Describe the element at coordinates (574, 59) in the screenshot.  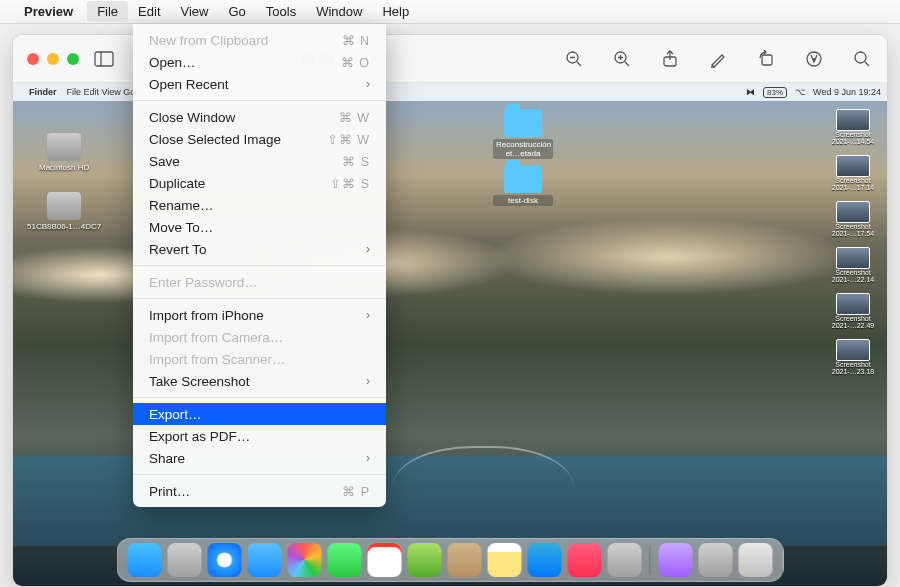
I see `zoom-out-icon` at that location.